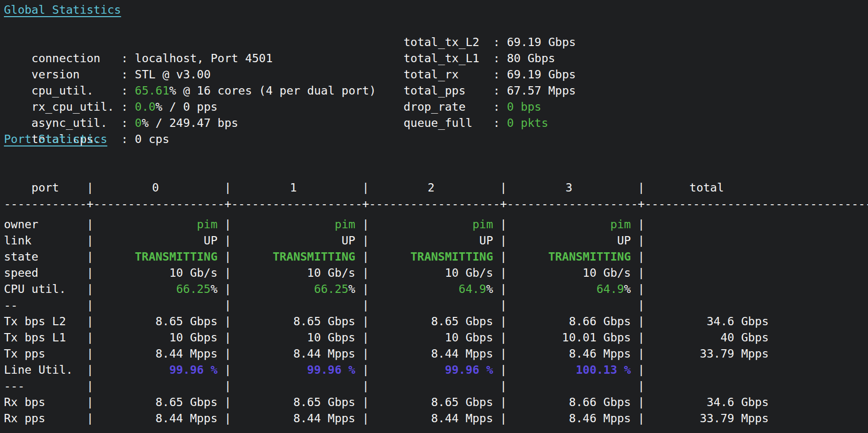 The image size is (868, 433). I want to click on table-row: speed|10 Gb/s|10 Gb/s|10 Gb/s|10 Gb/s|, so click(436, 273).